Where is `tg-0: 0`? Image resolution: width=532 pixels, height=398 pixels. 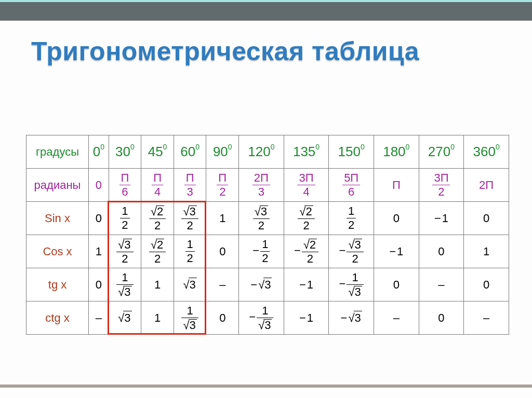
tg-0: 0 is located at coordinates (99, 285).